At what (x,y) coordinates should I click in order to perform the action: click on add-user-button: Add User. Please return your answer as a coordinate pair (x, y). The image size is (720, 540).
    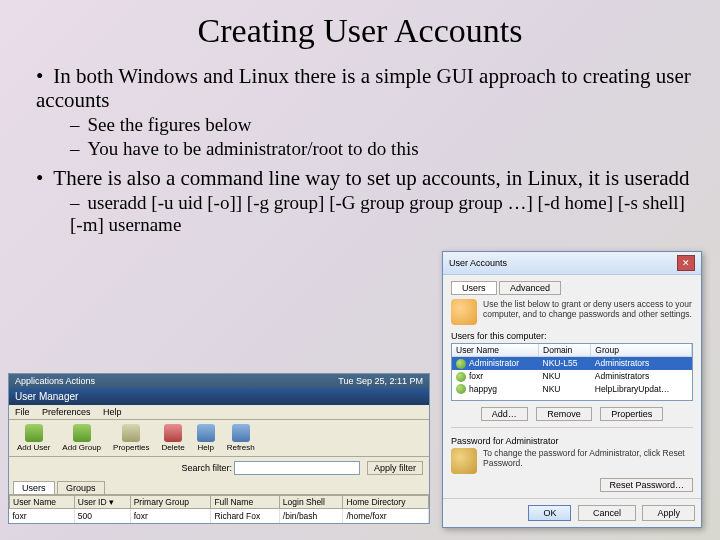
    Looking at the image, I should click on (34, 438).